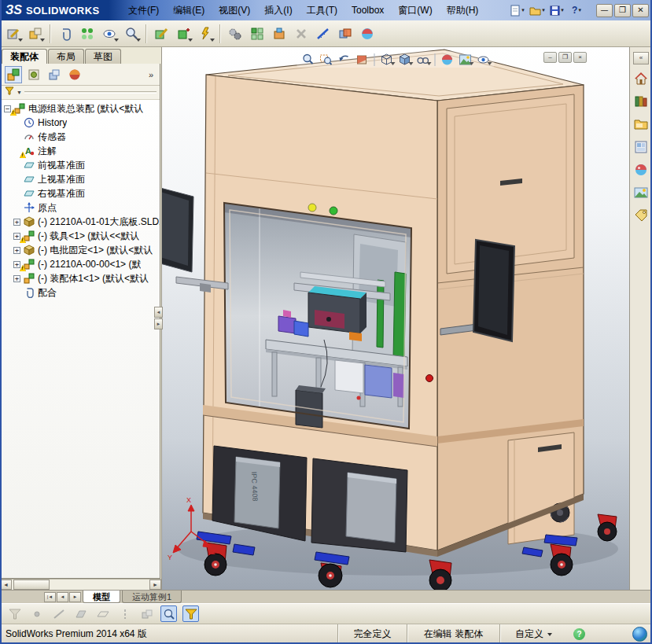 Image resolution: width=652 pixels, height=644 pixels. I want to click on tree-item-21210a-subassembly: + (-) 21210A-00-00<1> (默, so click(80, 264).